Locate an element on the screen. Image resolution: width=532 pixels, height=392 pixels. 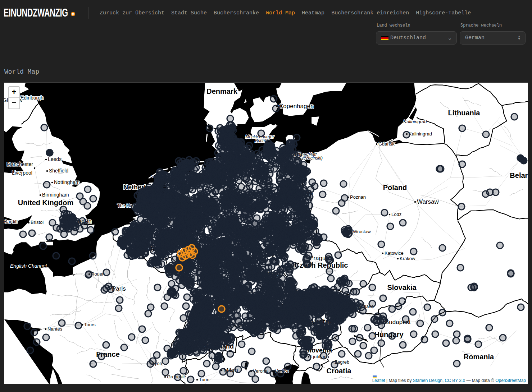
svg-text: Manchester is located at coordinates (20, 164).